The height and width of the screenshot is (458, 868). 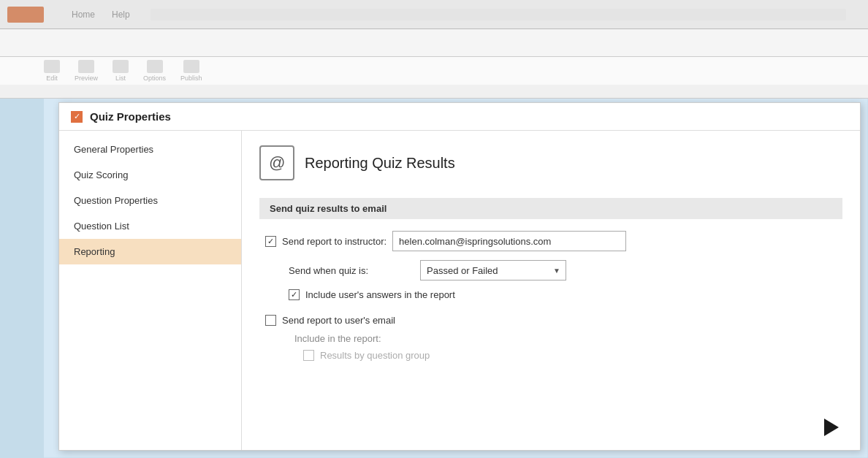 What do you see at coordinates (326, 241) in the screenshot?
I see `send-instructor-checkbox-wrapper: Send report to instructor:` at bounding box center [326, 241].